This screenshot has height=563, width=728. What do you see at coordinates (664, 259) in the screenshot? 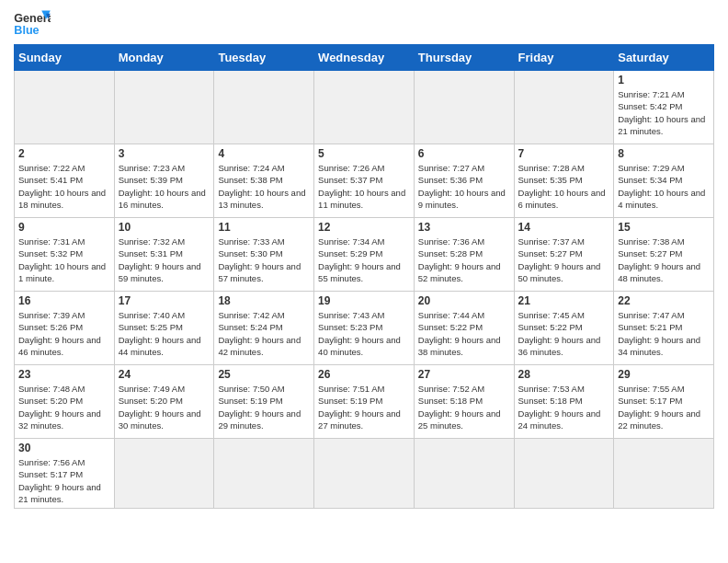
I see `day-info: Sunrise: 7:38 AM Sunset: 5:27 PM Dayligh…` at bounding box center [664, 259].